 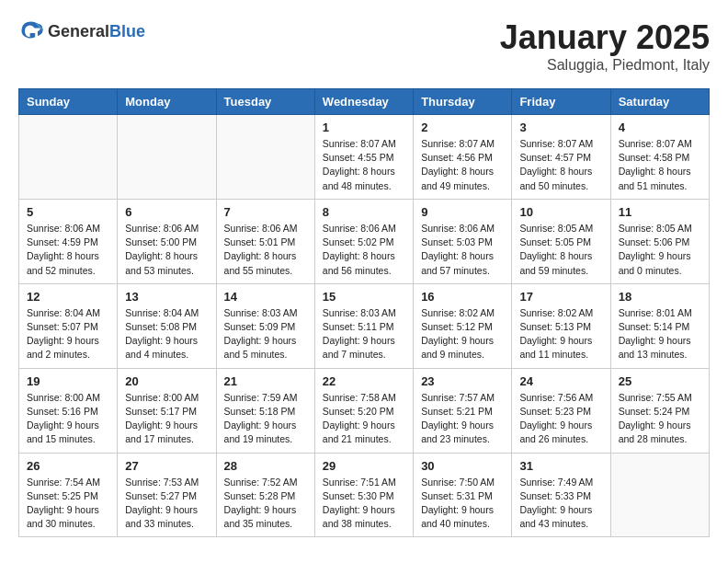 What do you see at coordinates (68, 296) in the screenshot?
I see `day-number: 12` at bounding box center [68, 296].